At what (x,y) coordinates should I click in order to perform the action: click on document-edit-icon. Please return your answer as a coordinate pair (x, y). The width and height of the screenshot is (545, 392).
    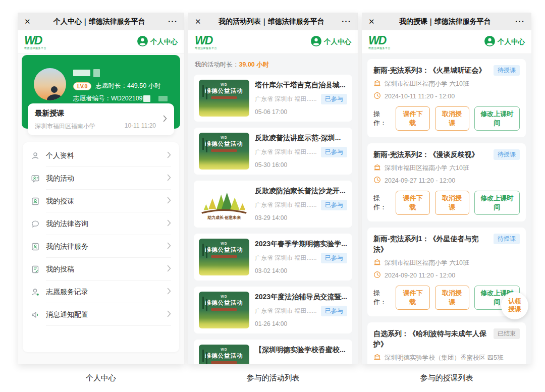
    Looking at the image, I should click on (35, 269).